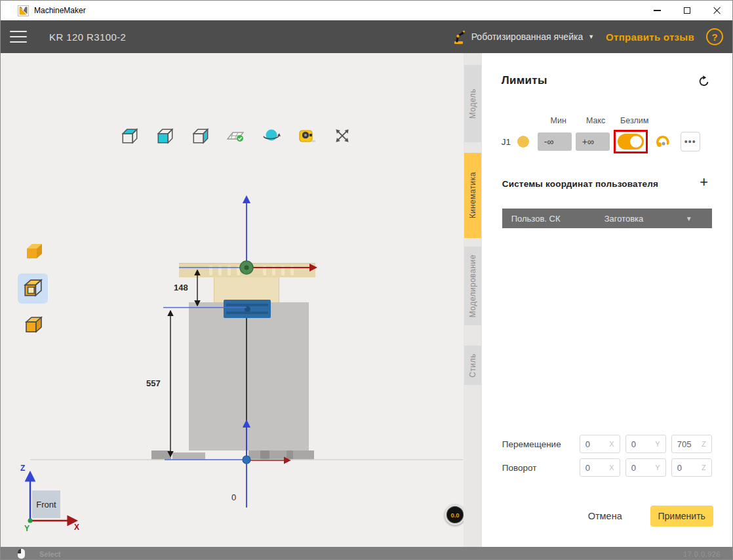 This screenshot has width=733, height=560. I want to click on column-unlimited: Безлим, so click(635, 121).